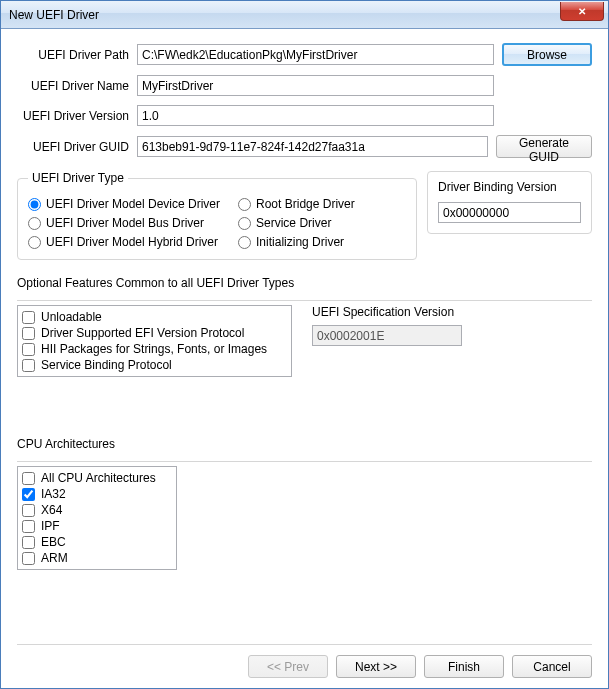  I want to click on radio-initializing-driver-input, so click(244, 242).